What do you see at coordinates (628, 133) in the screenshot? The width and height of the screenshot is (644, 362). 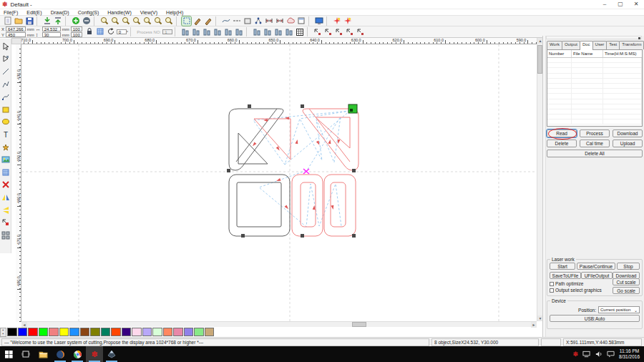 I see `download-button: Download` at bounding box center [628, 133].